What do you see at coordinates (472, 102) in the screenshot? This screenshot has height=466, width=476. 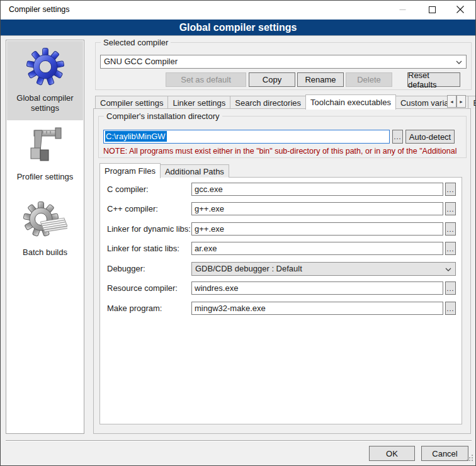 I see `tab-build-options: Build` at bounding box center [472, 102].